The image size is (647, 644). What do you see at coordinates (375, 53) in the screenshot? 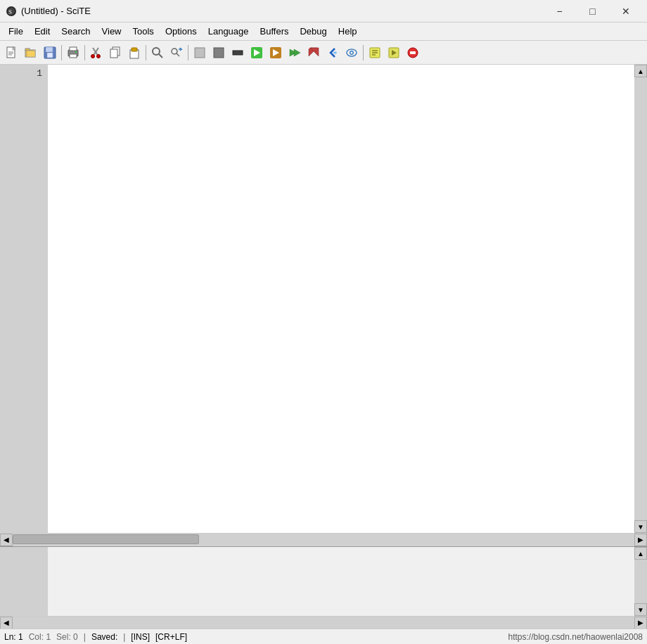
I see `debug-step-button` at bounding box center [375, 53].